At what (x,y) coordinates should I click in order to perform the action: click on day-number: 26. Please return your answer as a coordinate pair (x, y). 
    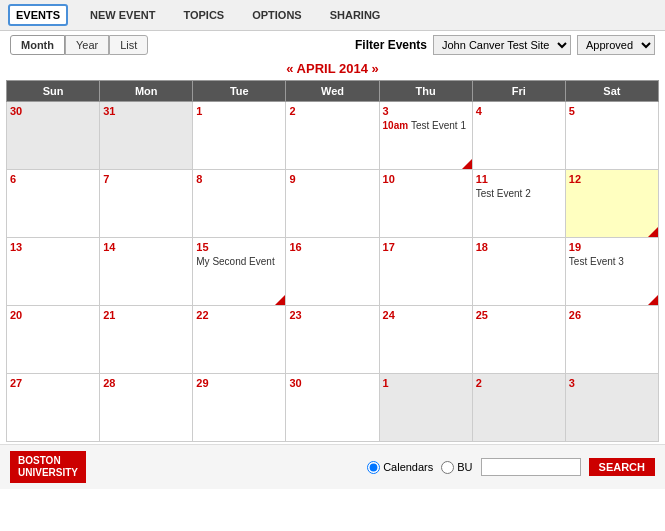
    Looking at the image, I should click on (575, 315).